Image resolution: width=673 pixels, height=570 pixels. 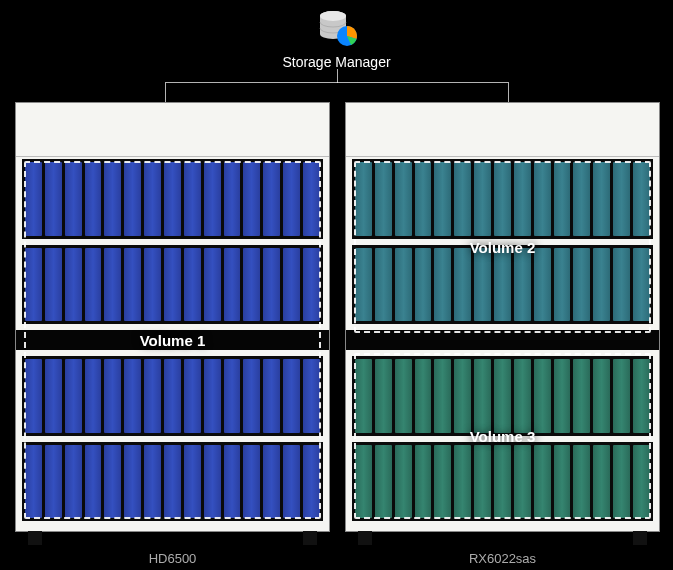 What do you see at coordinates (336, 62) in the screenshot?
I see `storage-manager-title: Storage Manager` at bounding box center [336, 62].